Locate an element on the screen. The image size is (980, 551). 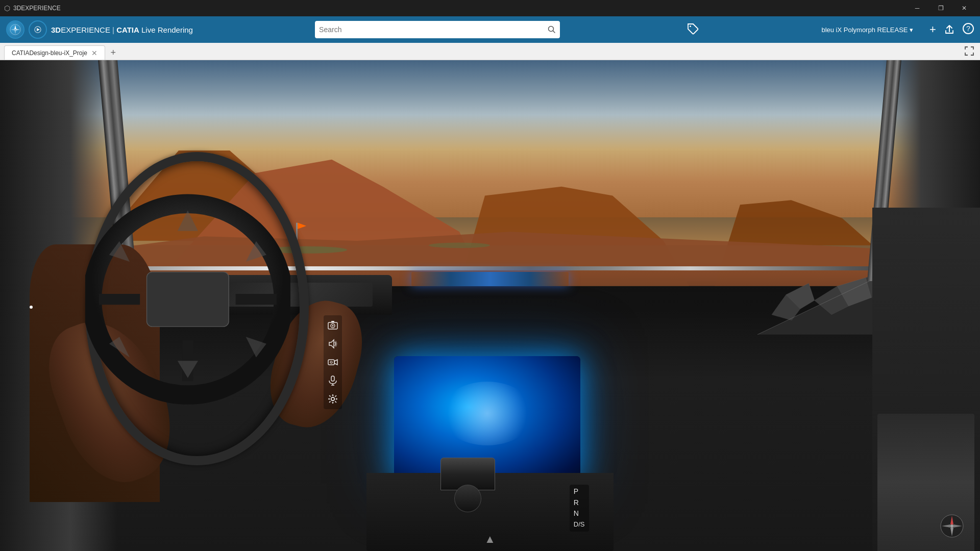
nav-bar: 3D3DEXPERIENCEEXPERIENCE | CATIA Live Re… is located at coordinates (490, 30).